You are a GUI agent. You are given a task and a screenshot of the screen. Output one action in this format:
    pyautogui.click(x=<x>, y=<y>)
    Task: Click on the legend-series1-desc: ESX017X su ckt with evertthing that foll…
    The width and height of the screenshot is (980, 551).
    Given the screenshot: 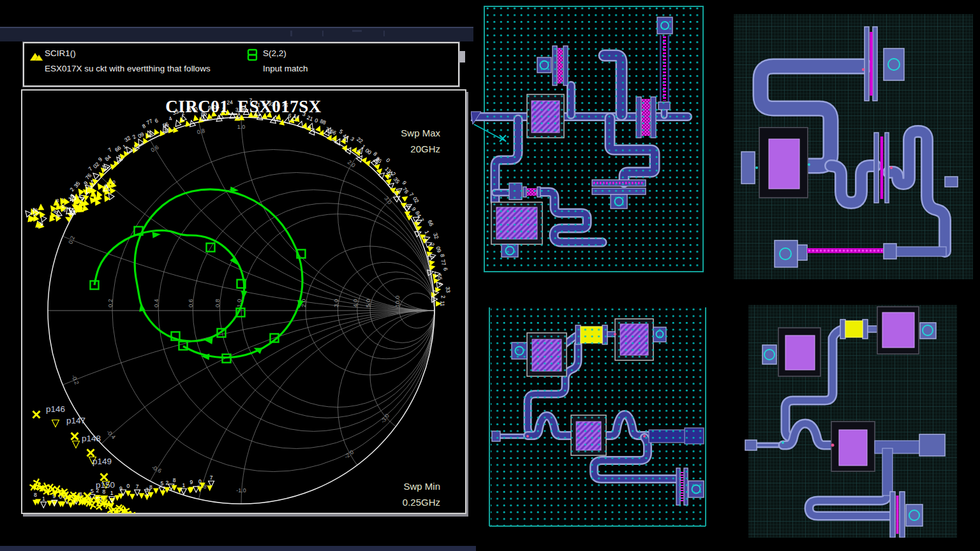 What is the action you would take?
    pyautogui.click(x=128, y=69)
    